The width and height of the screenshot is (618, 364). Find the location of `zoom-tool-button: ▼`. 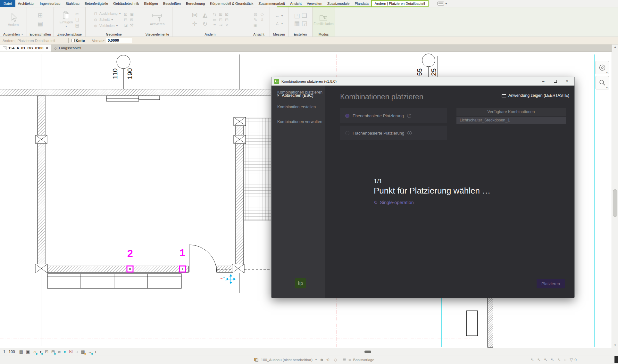

zoom-tool-button: ▼ is located at coordinates (602, 83).